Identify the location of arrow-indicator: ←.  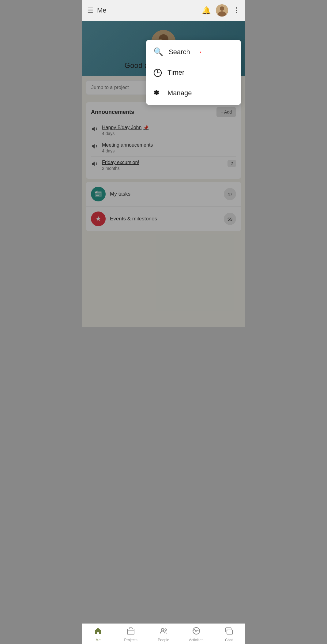
(202, 52).